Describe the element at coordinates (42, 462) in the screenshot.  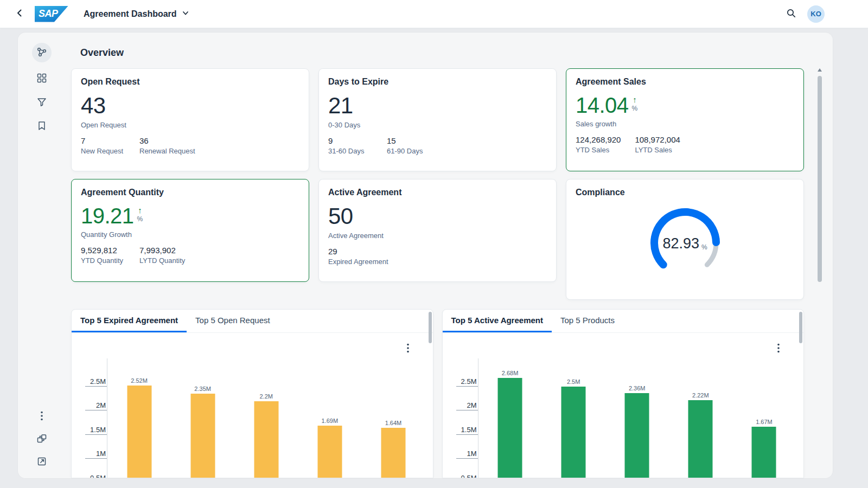
I see `sidebar-open-in-new-button` at that location.